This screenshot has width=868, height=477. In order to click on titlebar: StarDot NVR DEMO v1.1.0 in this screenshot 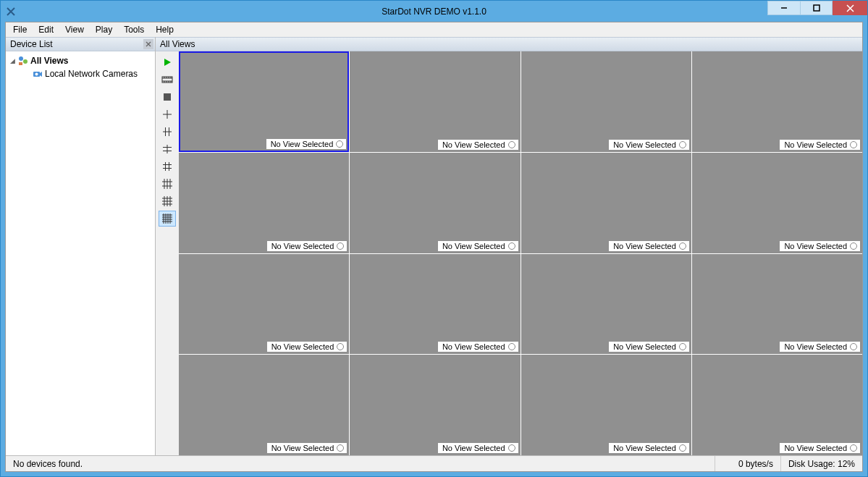, I will do `click(434, 12)`.